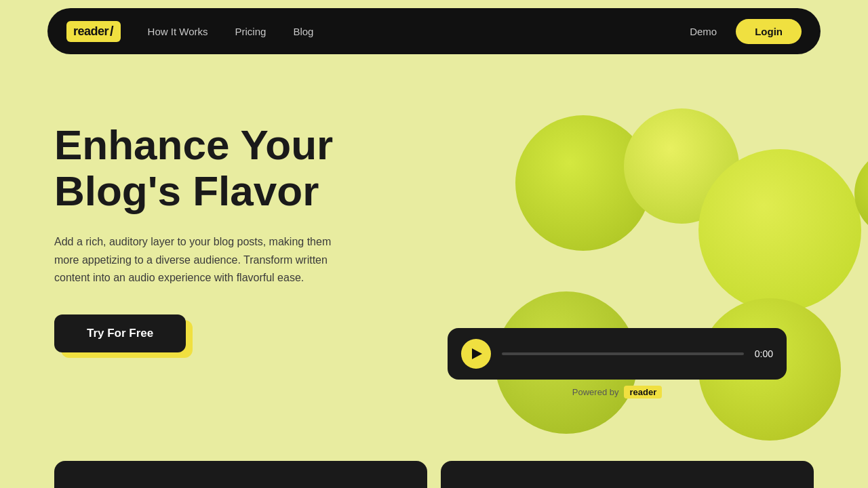  Describe the element at coordinates (91, 31) in the screenshot. I see `logo-text: reader` at that location.